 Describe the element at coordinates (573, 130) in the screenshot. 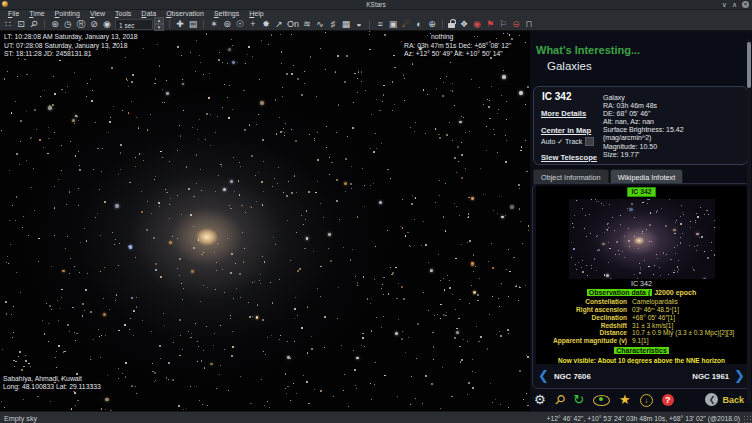

I see `center-in-map-link: Center in Map` at that location.